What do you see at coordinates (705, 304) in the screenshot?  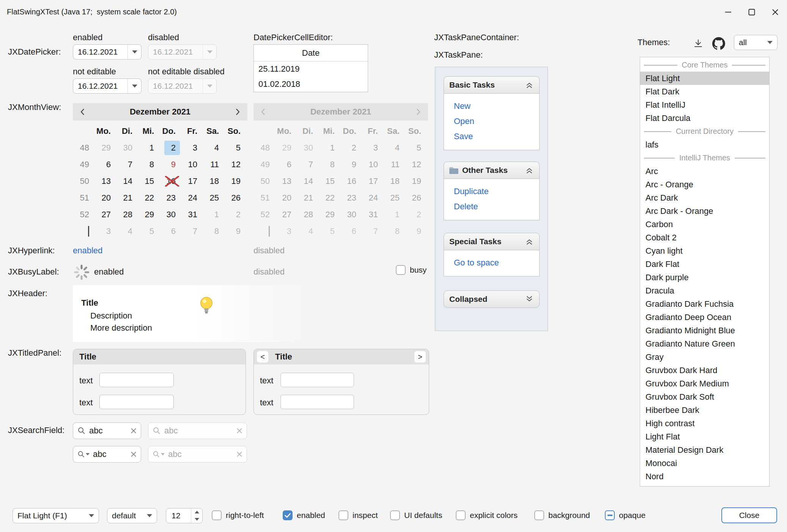 I see `theme-item-gradianto-dark-fuchsia: Gradianto Dark Fuchsia` at bounding box center [705, 304].